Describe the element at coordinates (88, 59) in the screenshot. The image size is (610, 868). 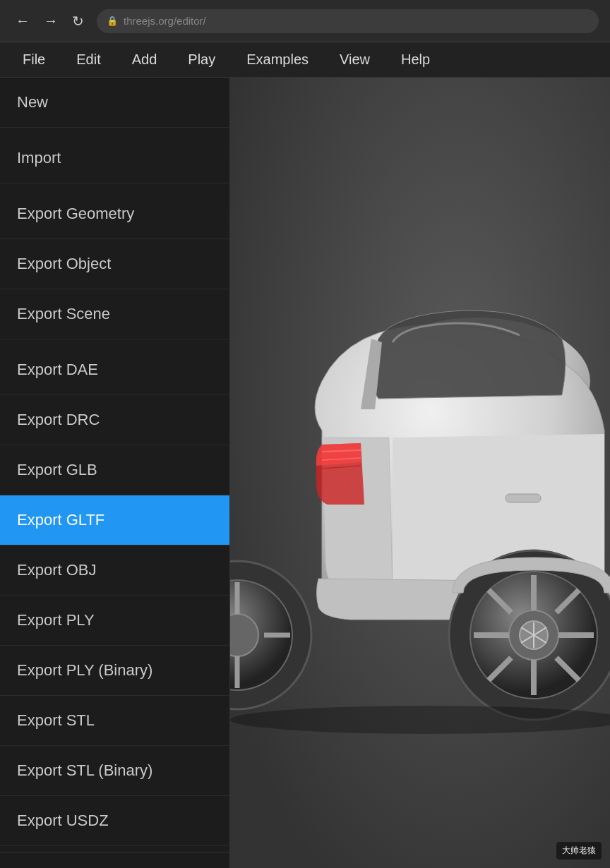
I see `menu-edit: Edit` at that location.